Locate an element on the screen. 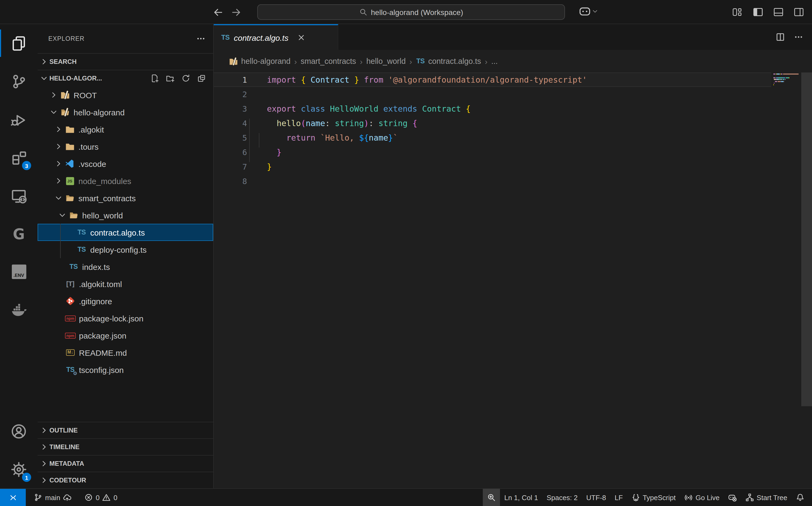 This screenshot has width=812, height=506. section-workspace: HELLO-ALGOR... is located at coordinates (125, 78).